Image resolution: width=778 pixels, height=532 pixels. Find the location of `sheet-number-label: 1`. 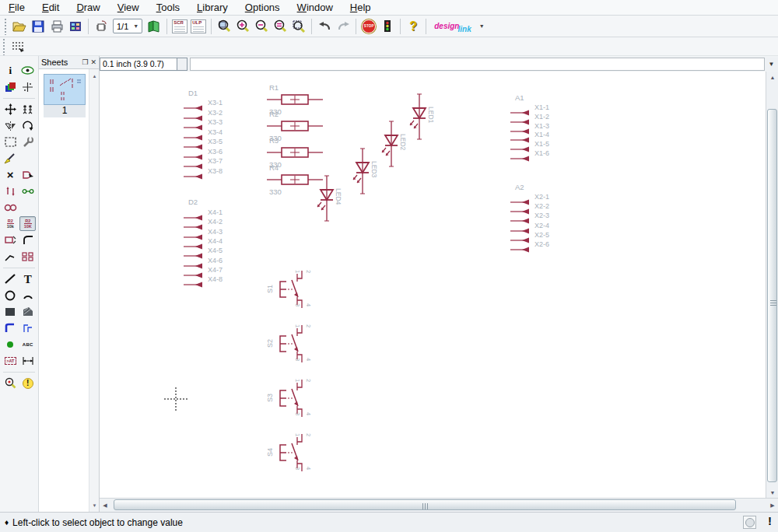

sheet-number-label: 1 is located at coordinates (65, 111).